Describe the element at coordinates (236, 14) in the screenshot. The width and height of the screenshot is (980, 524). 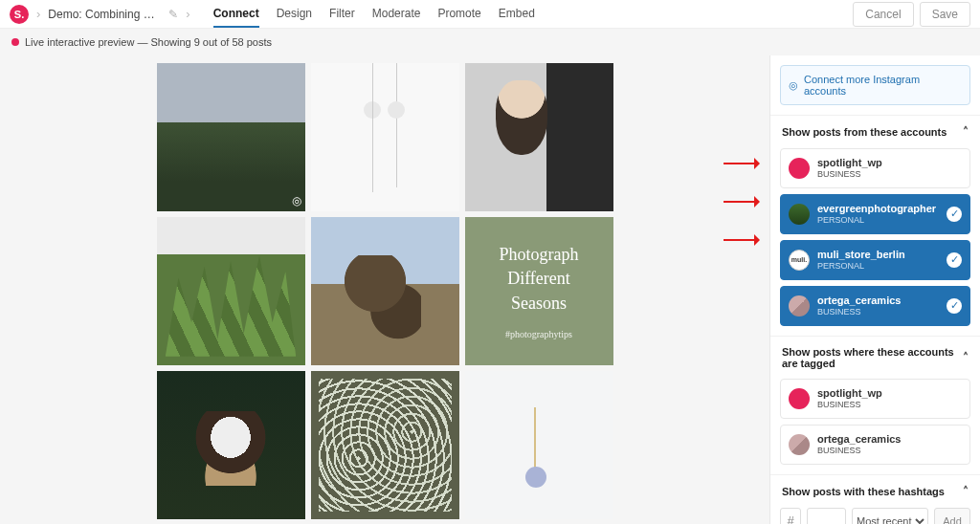
I see `tab-connect: Connect` at that location.